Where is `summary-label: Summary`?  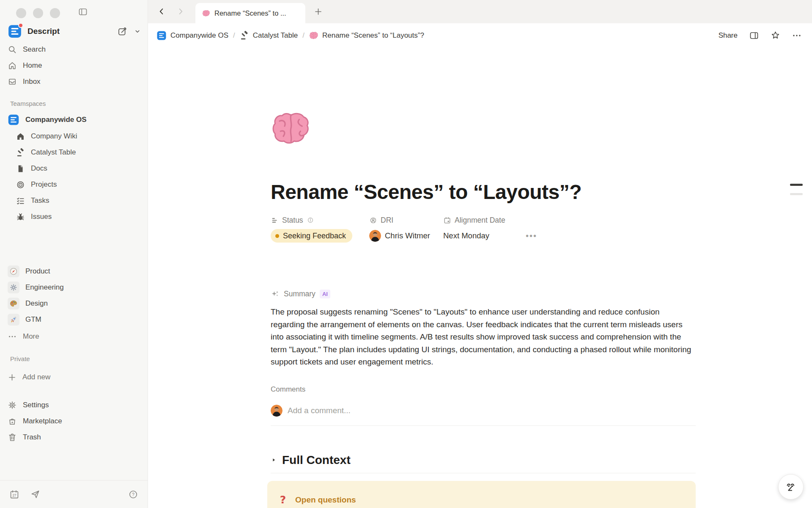
summary-label: Summary is located at coordinates (299, 294).